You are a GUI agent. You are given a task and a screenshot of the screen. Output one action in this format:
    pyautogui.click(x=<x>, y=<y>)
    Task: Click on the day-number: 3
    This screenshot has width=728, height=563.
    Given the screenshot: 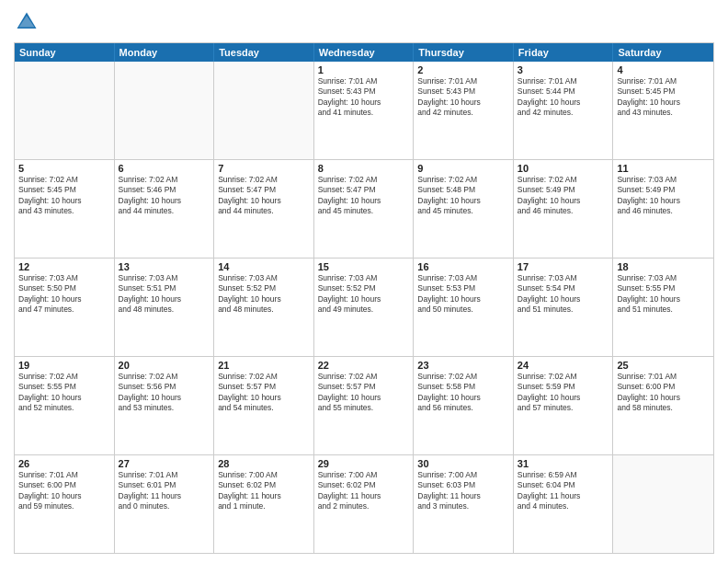 What is the action you would take?
    pyautogui.click(x=563, y=70)
    